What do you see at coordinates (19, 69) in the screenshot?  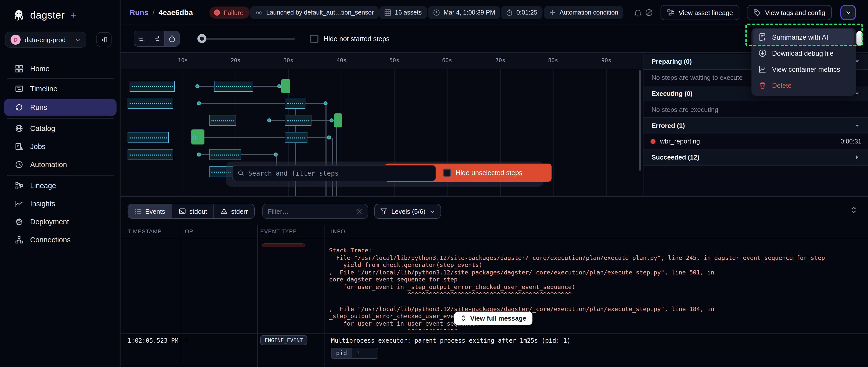 I see `home-icon` at bounding box center [19, 69].